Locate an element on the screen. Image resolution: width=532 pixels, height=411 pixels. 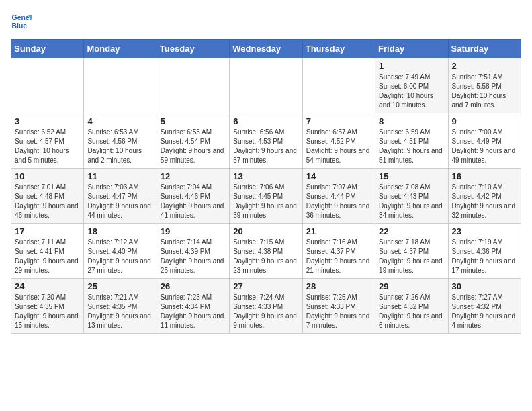
day-info: Sunrise: 7:25 AM Sunset: 4:33 PM Dayligh… is located at coordinates (339, 312).